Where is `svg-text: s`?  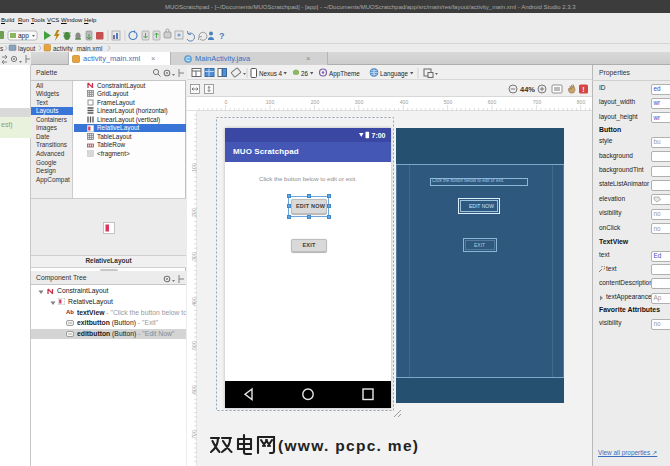 svg-text: s is located at coordinates (2, 48).